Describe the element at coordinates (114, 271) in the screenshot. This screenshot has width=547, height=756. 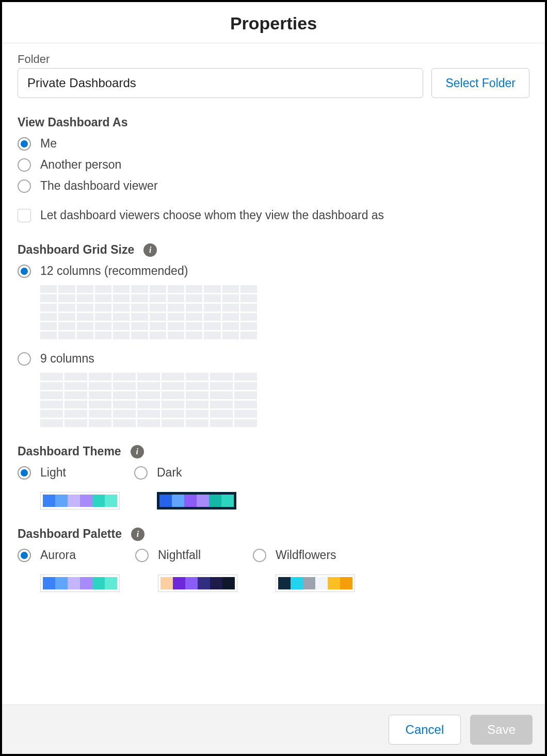
I see `radio-label: 12 columns (recommended)` at that location.